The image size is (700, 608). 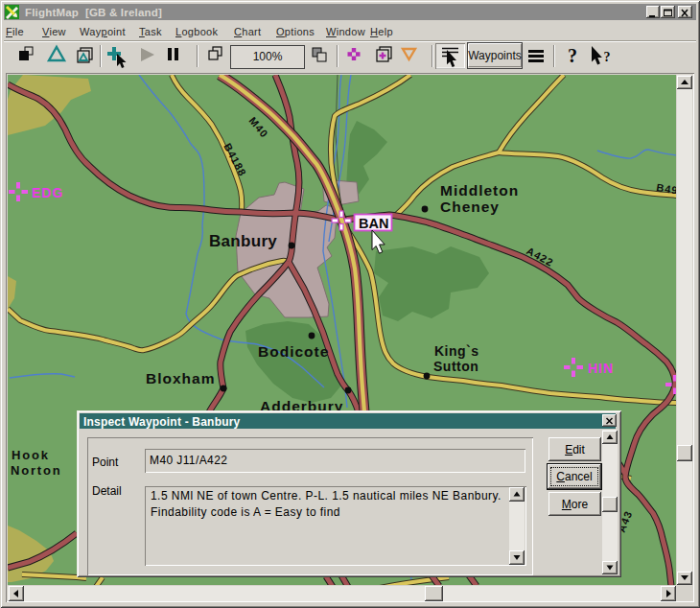 I want to click on svg-text: Hook, so click(x=31, y=455).